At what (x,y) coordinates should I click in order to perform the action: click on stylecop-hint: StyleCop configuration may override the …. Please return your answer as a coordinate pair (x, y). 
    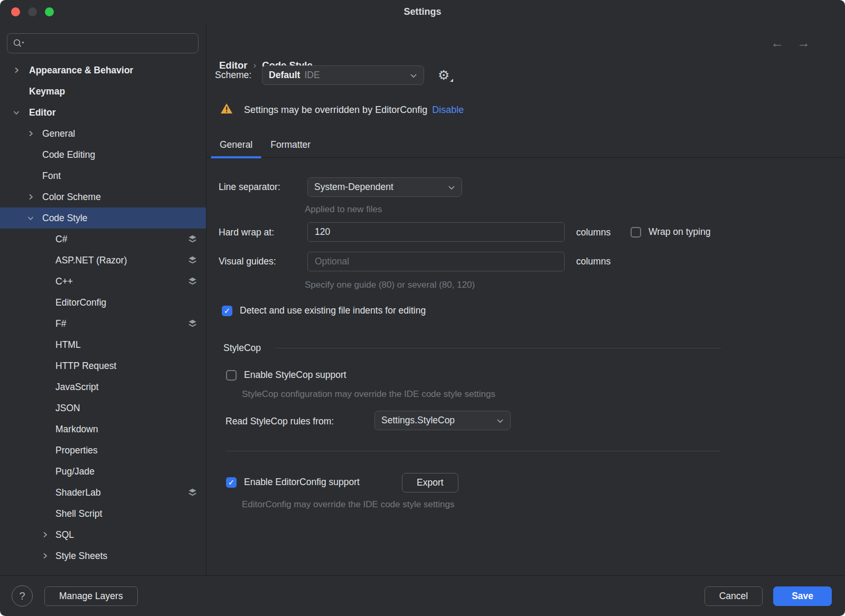
    Looking at the image, I should click on (369, 394).